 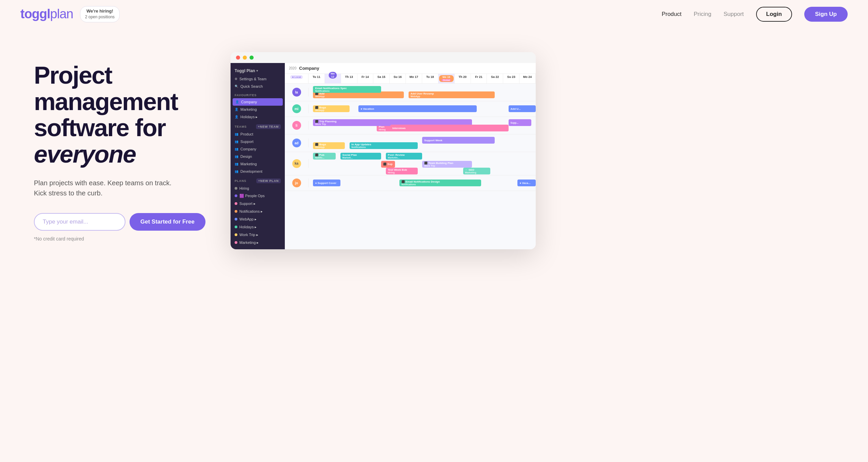 I want to click on bar-pub: ⬛ Pub Notific..., so click(x=324, y=156).